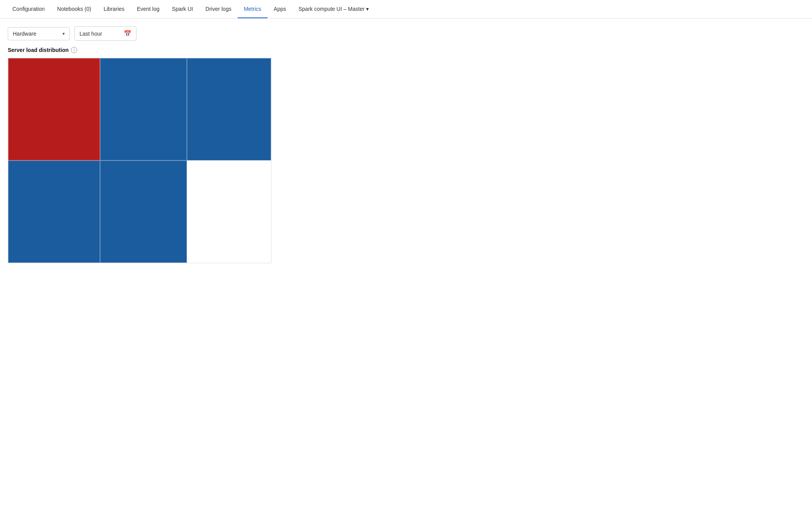 The image size is (812, 514). I want to click on hardware-dropdown: Hardware ▾, so click(39, 34).